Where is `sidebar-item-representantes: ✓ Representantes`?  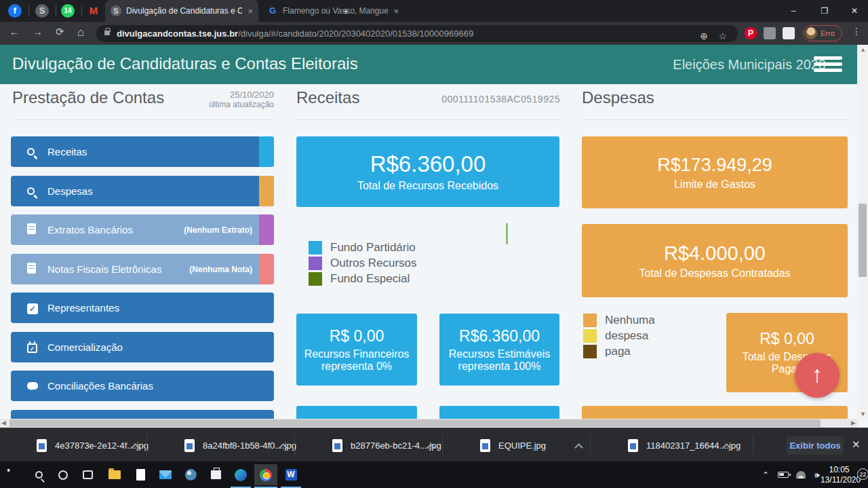 sidebar-item-representantes: ✓ Representantes is located at coordinates (142, 308).